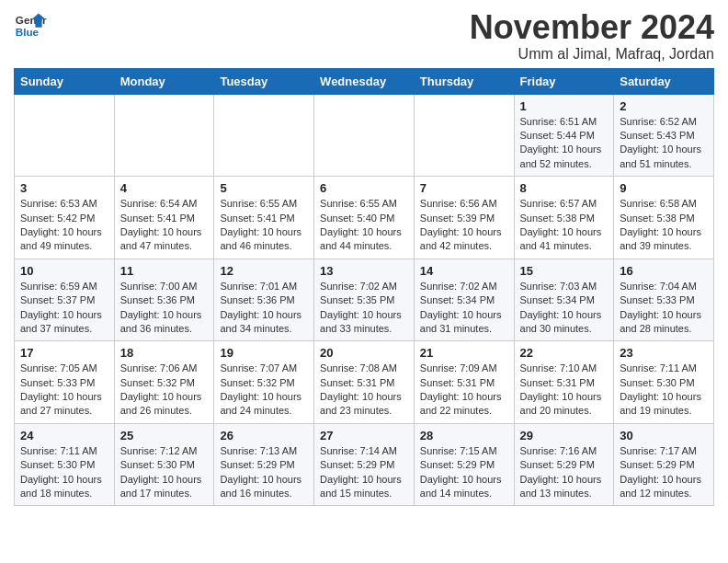  I want to click on day-info: Sunrise: 7:02 AMSunset: 5:34 PMDaylight:…, so click(464, 308).